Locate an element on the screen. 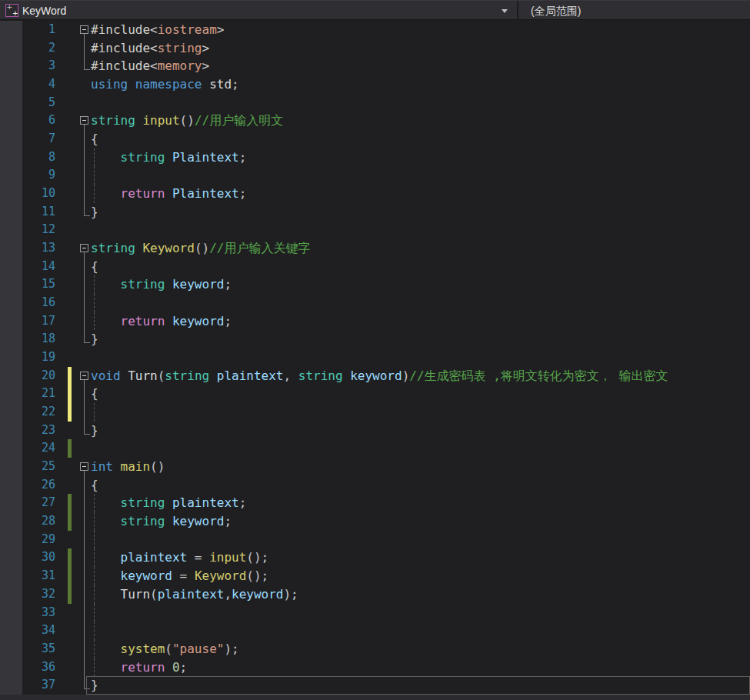 The image size is (750, 700). code-line-4: 4using namespace std; is located at coordinates (375, 85).